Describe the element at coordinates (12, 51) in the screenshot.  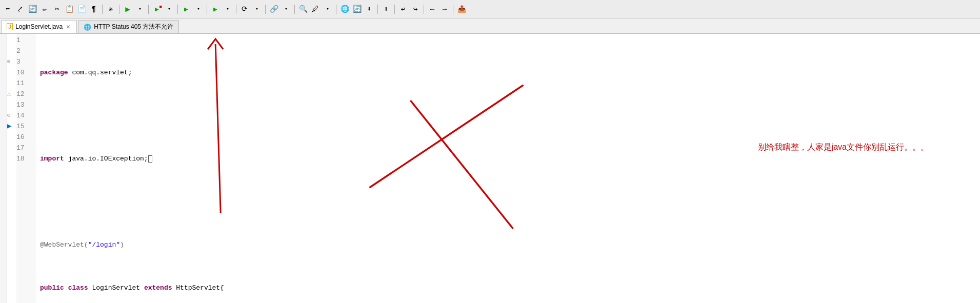
I see `marker-2: ·` at that location.